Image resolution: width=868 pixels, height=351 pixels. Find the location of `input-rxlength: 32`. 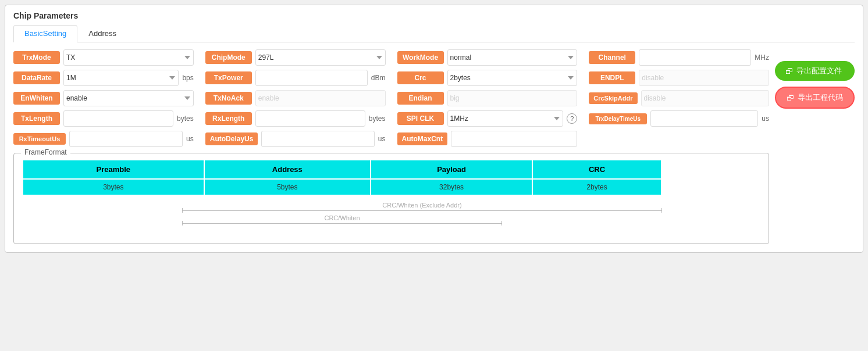

input-rxlength: 32 is located at coordinates (311, 119).